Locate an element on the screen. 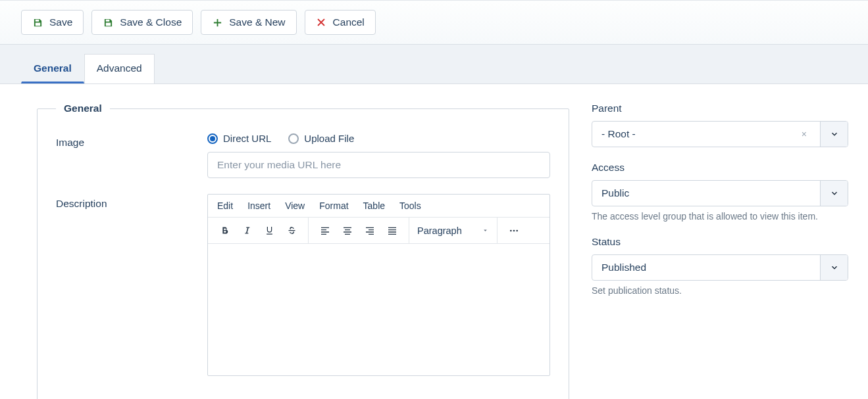 Image resolution: width=868 pixels, height=399 pixels. paragraph-select-label: Paragraph is located at coordinates (440, 231).